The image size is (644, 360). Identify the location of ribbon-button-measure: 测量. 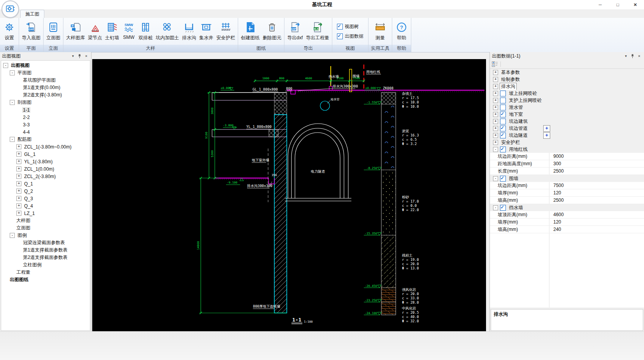
(380, 31).